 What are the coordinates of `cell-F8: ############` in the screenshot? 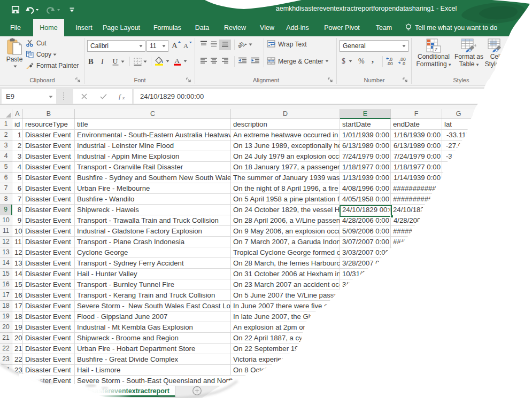 It's located at (417, 199).